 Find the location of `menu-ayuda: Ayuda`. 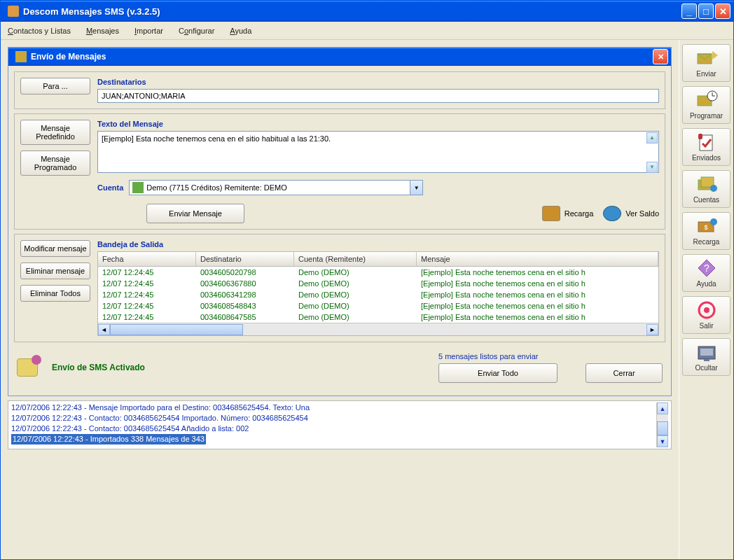

menu-ayuda: Ayuda is located at coordinates (241, 31).